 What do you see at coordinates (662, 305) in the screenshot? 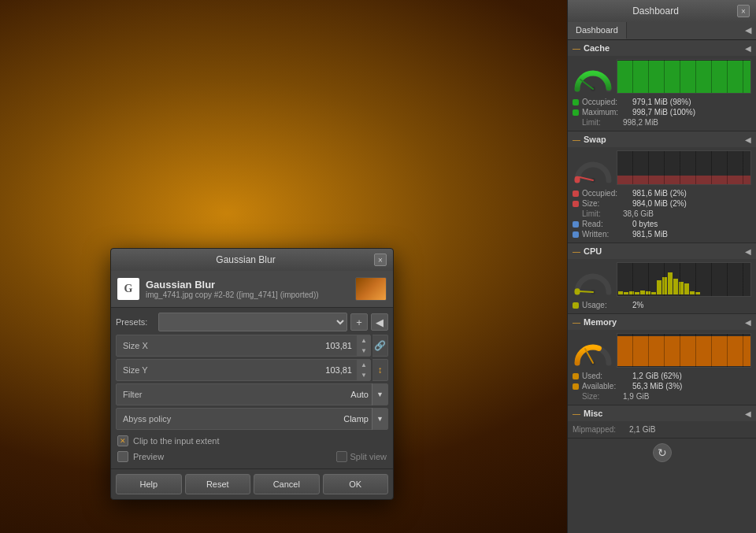
I see `cpu-usage-row: Usage: 2%` at bounding box center [662, 305].